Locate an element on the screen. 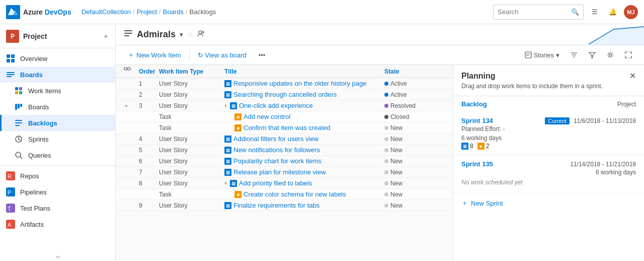 The image size is (644, 261). row-expand-3: ＋ is located at coordinates (126, 106).